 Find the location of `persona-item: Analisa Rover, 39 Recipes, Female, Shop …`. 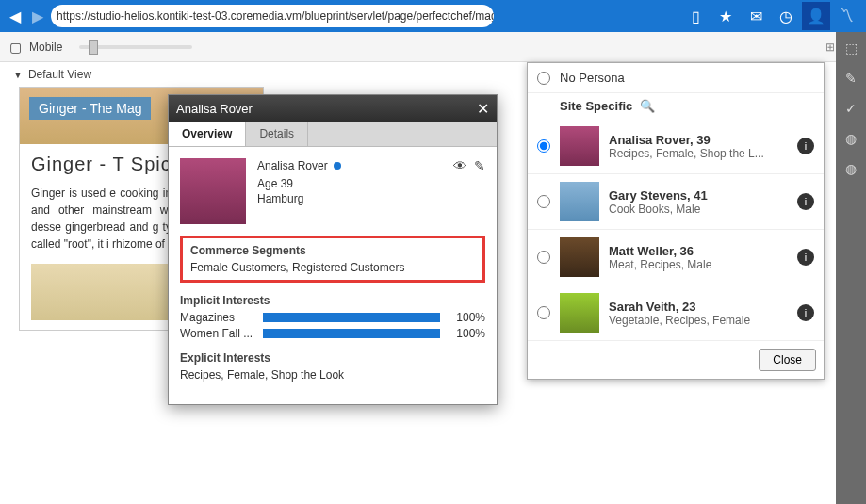

persona-item: Analisa Rover, 39 Recipes, Female, Shop … is located at coordinates (676, 147).